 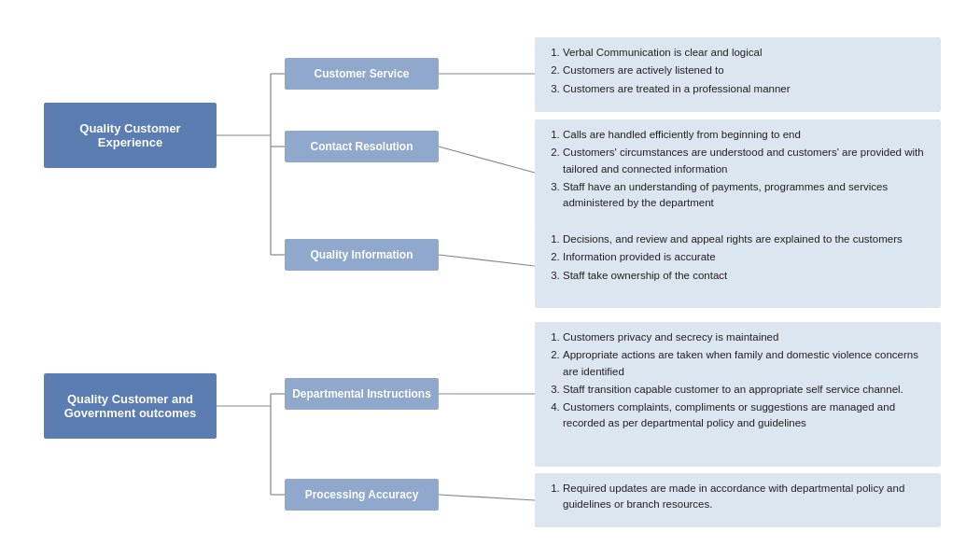 What do you see at coordinates (131, 135) in the screenshot?
I see `category-quality-customer-experience: Quality Customer Experience` at bounding box center [131, 135].